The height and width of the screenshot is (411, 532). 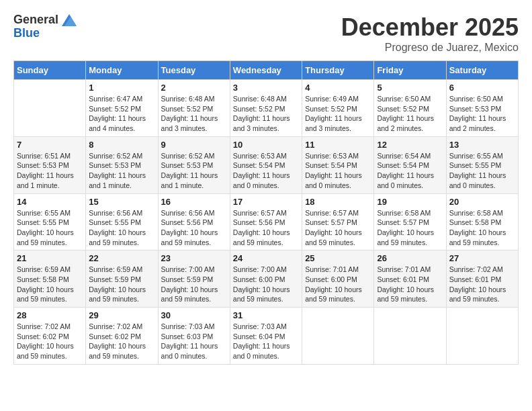 I want to click on day-info: Sunrise: 6:58 AMSunset: 5:57 PMDaylight:…, so click(x=410, y=228).